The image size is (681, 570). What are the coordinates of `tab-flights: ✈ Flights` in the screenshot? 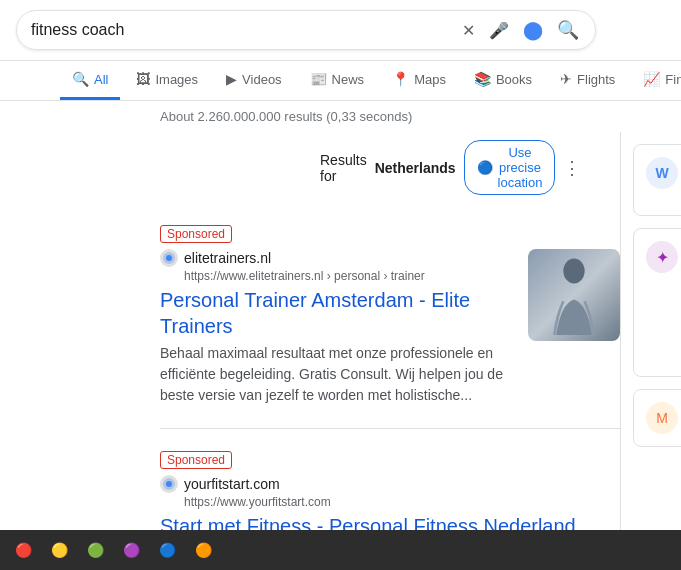 It's located at (588, 80).